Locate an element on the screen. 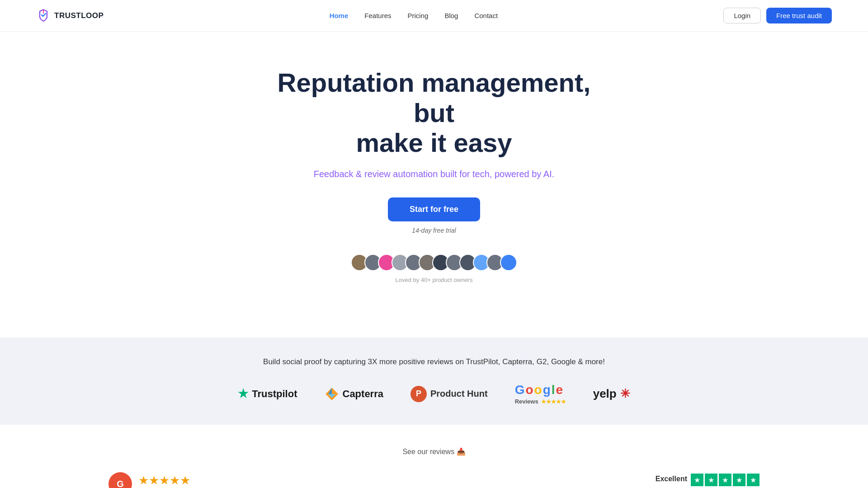  tp-sq-3: ★ is located at coordinates (725, 480).